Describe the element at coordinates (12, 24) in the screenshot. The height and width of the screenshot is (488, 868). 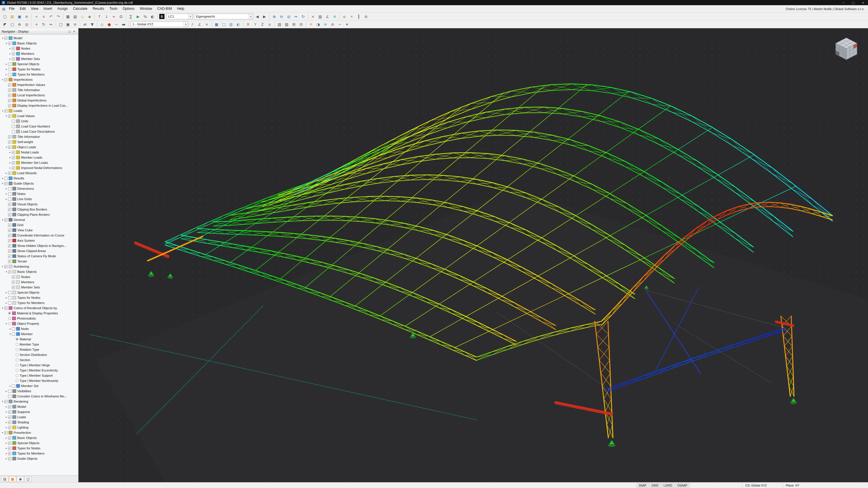
I see `box-select-button: ▢` at that location.